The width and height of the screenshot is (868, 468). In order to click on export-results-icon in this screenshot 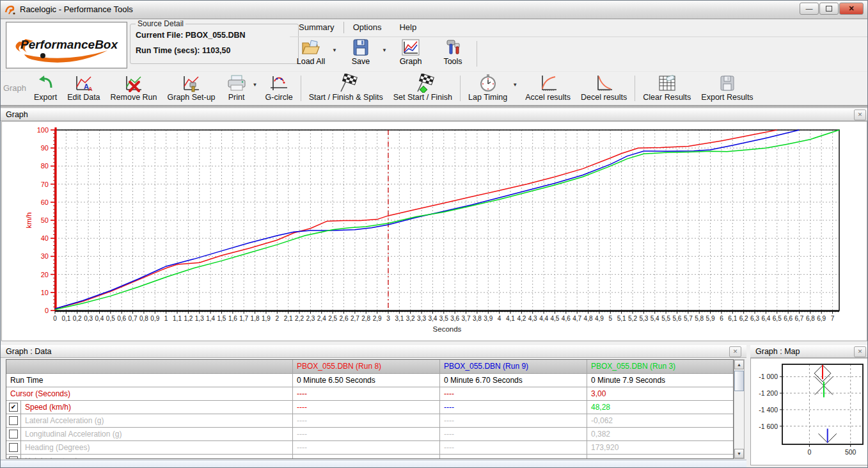, I will do `click(727, 83)`.